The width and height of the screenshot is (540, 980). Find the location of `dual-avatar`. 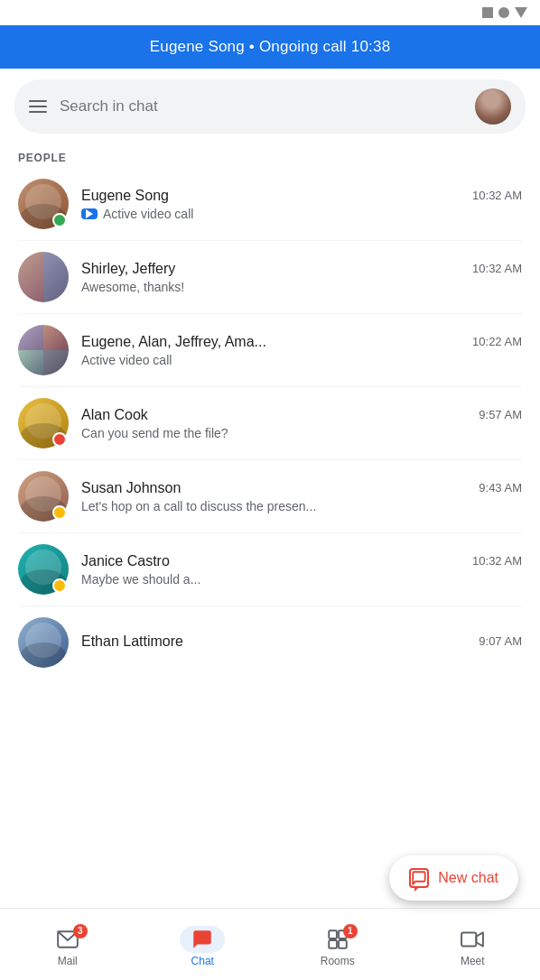

dual-avatar is located at coordinates (43, 277).